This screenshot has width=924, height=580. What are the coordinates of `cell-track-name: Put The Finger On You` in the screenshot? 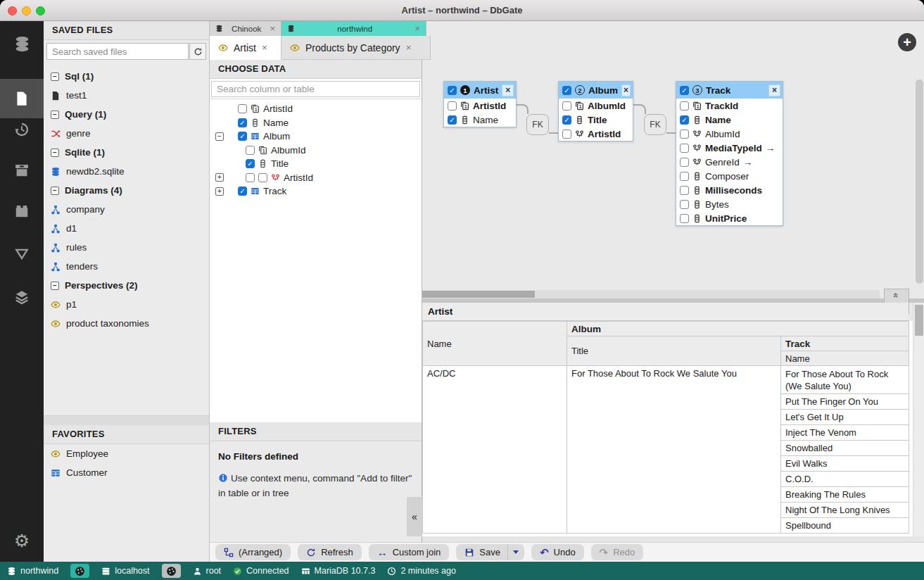 It's located at (845, 402).